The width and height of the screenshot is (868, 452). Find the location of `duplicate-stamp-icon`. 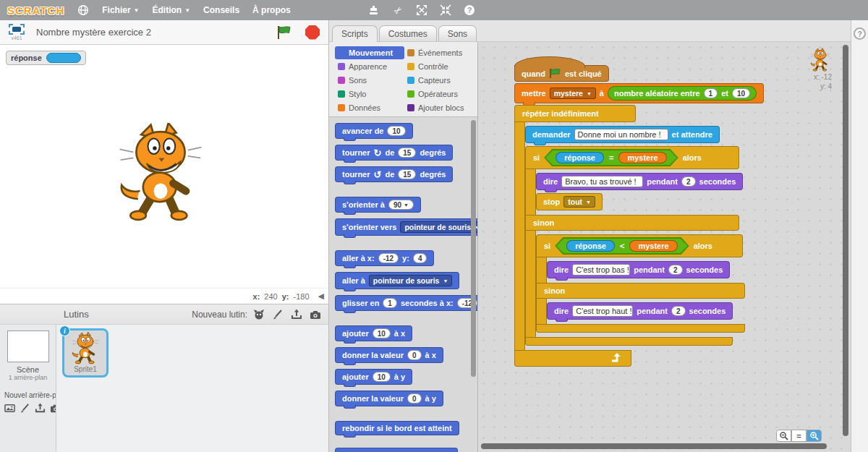

duplicate-stamp-icon is located at coordinates (374, 10).